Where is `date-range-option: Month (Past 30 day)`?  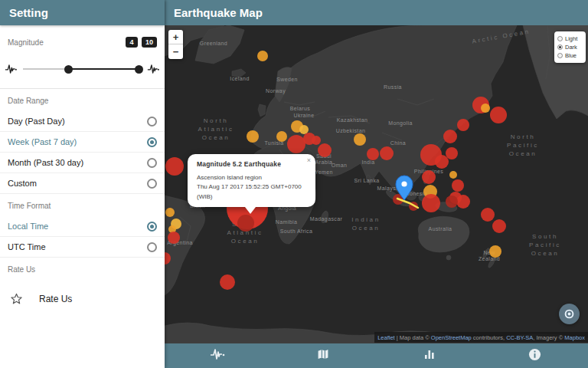
date-range-option: Month (Past 30 day) is located at coordinates (83, 163).